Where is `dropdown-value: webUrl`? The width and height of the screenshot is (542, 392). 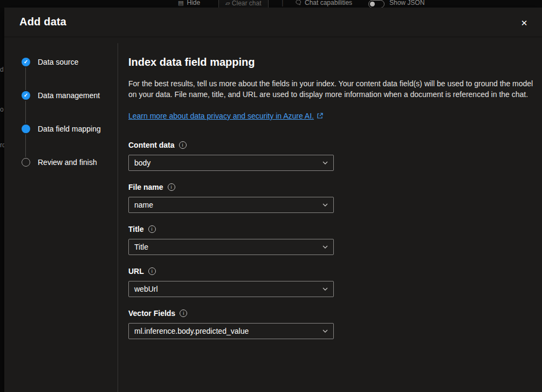 dropdown-value: webUrl is located at coordinates (146, 289).